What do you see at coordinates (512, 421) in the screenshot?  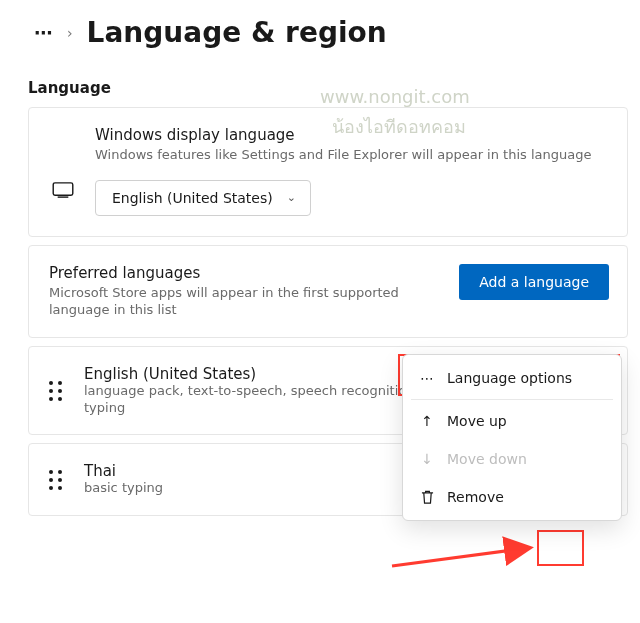 I see `menu-move-up: ↑ Move up` at bounding box center [512, 421].